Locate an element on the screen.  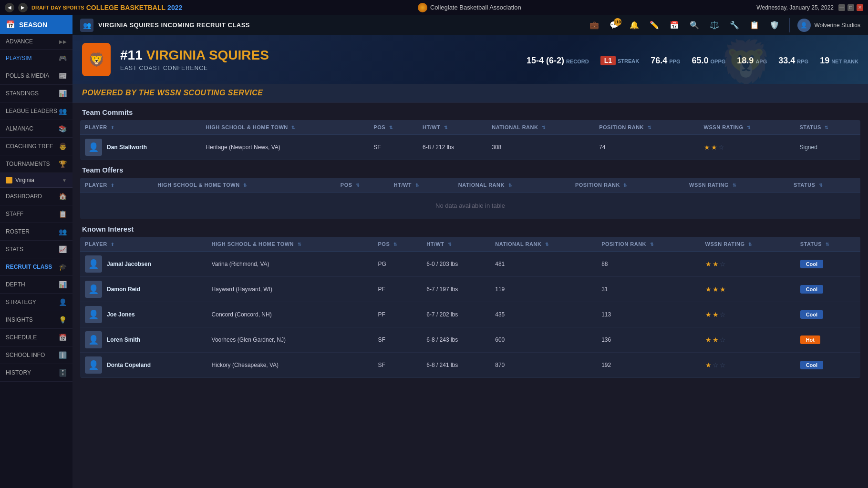
sidebar-item-almanac: ALMANAC 📚 is located at coordinates (36, 129).